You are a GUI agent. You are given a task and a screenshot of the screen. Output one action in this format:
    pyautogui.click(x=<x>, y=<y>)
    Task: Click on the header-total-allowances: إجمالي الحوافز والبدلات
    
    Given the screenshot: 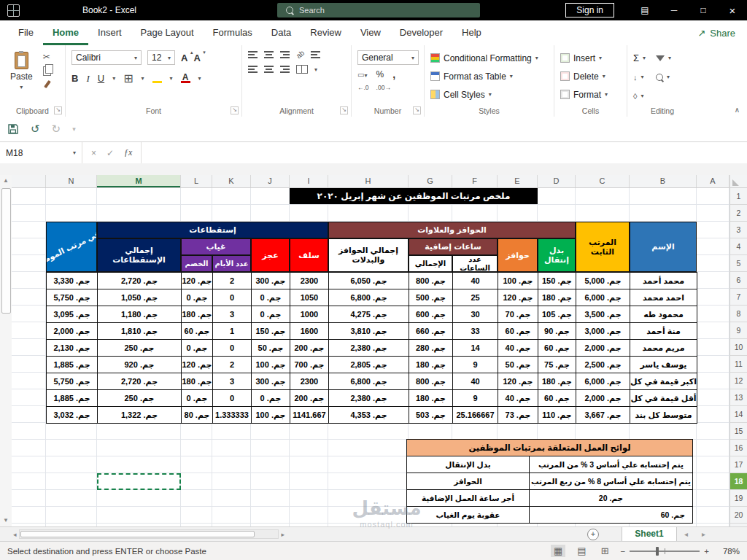 What is the action you would take?
    pyautogui.click(x=368, y=255)
    